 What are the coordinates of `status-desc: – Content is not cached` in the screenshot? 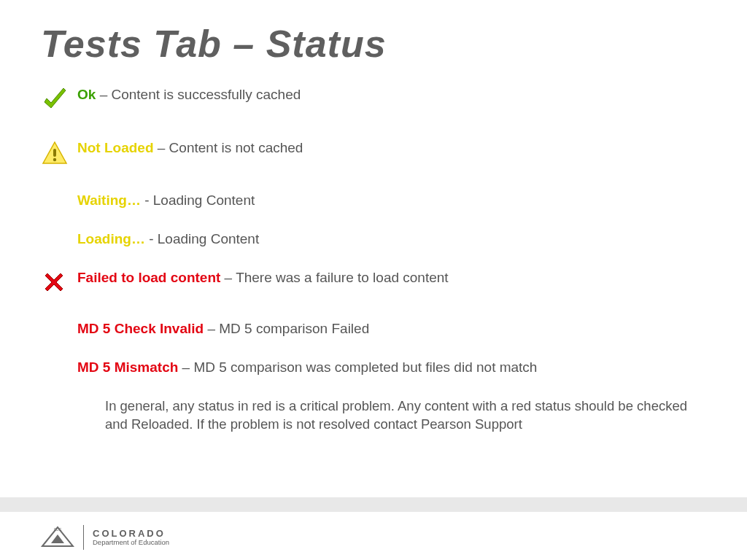 It's located at (229, 147).